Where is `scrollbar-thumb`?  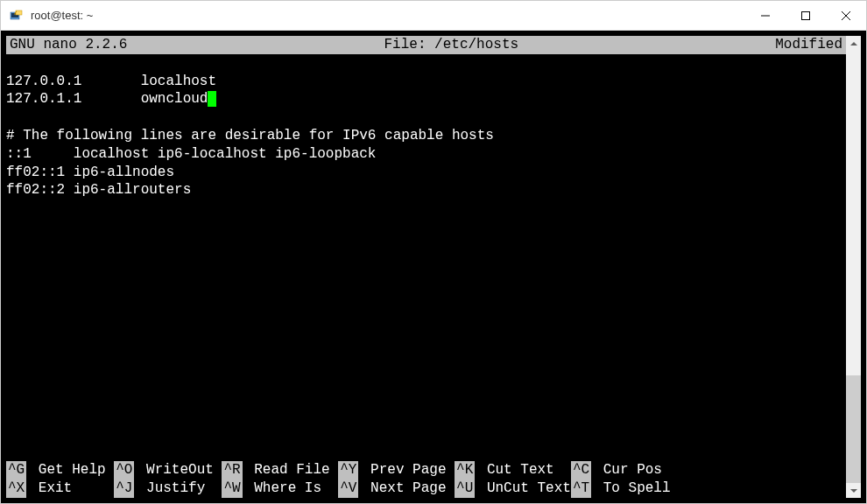
scrollbar-thumb is located at coordinates (853, 430).